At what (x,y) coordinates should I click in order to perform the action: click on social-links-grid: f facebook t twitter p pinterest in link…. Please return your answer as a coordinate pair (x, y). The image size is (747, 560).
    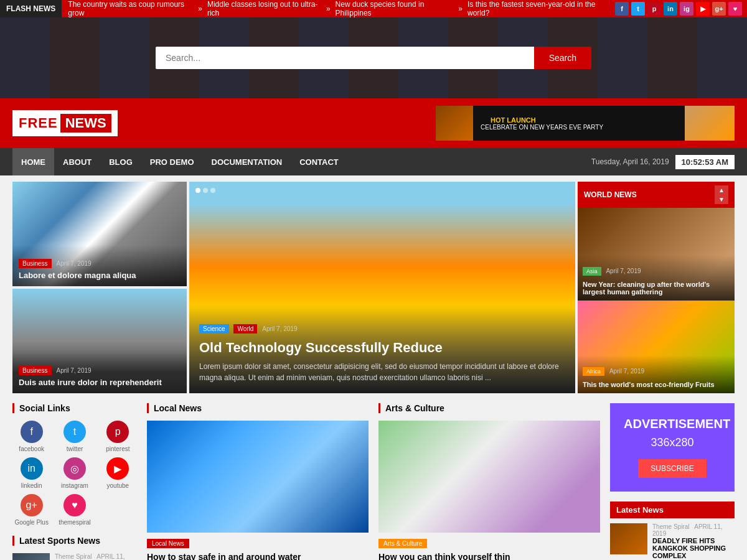
    Looking at the image, I should click on (75, 473).